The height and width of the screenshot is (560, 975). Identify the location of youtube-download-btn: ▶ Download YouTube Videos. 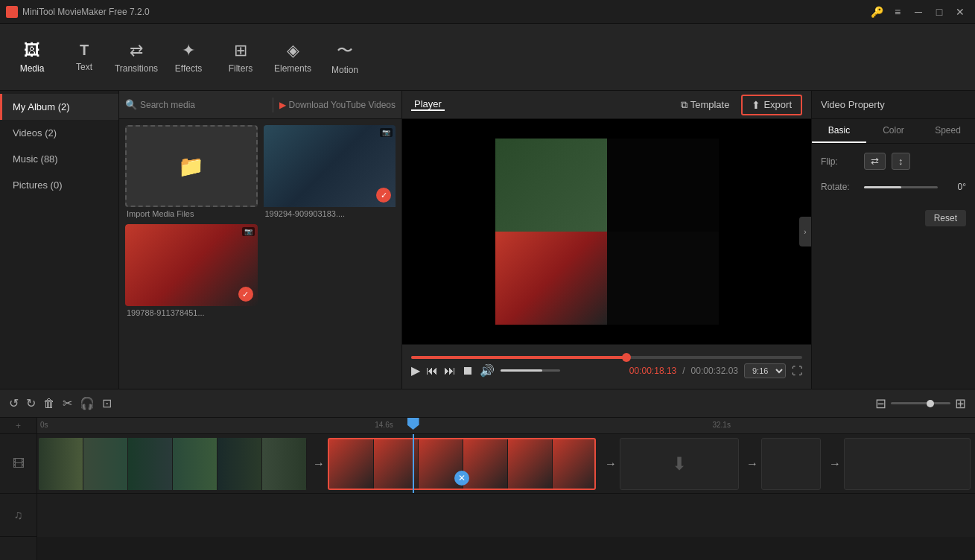
(337, 105).